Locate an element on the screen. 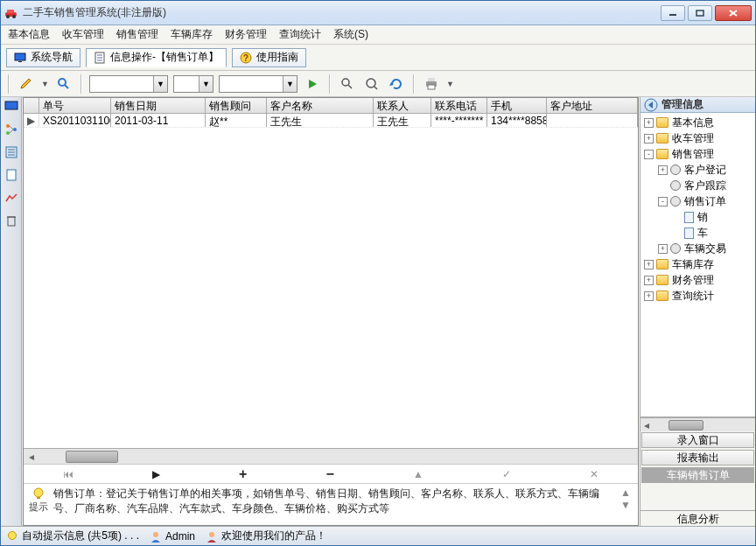 Image resolution: width=756 pixels, height=546 pixels. tree-item: +财务管理 is located at coordinates (698, 280).